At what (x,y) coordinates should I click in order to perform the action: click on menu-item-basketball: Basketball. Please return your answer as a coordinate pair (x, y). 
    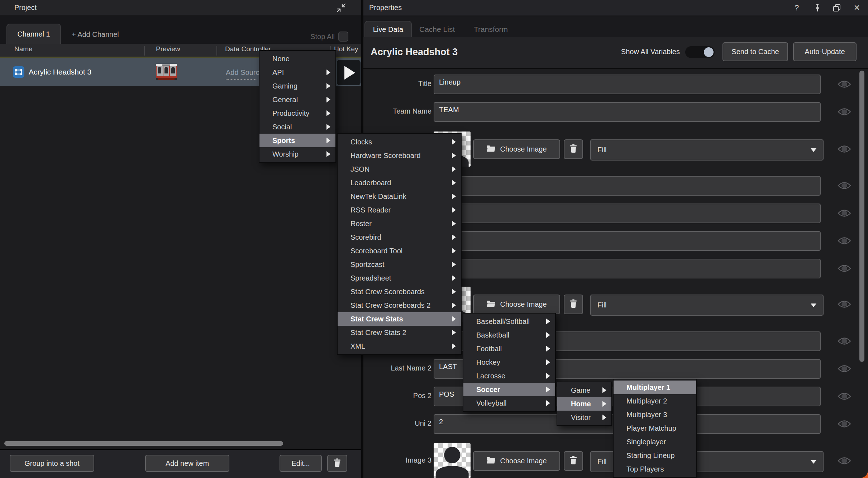
    Looking at the image, I should click on (509, 335).